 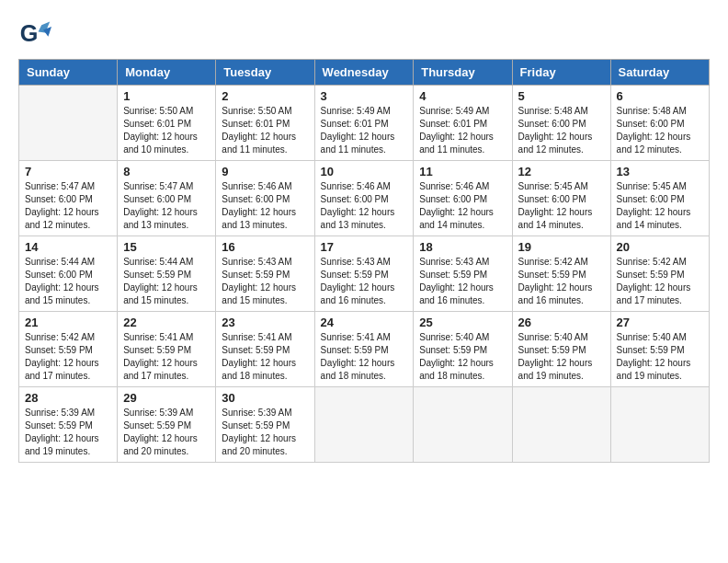 What do you see at coordinates (166, 206) in the screenshot?
I see `day-info: Sunrise: 5:47 AM Sunset: 6:00 PM Dayligh…` at bounding box center [166, 206].